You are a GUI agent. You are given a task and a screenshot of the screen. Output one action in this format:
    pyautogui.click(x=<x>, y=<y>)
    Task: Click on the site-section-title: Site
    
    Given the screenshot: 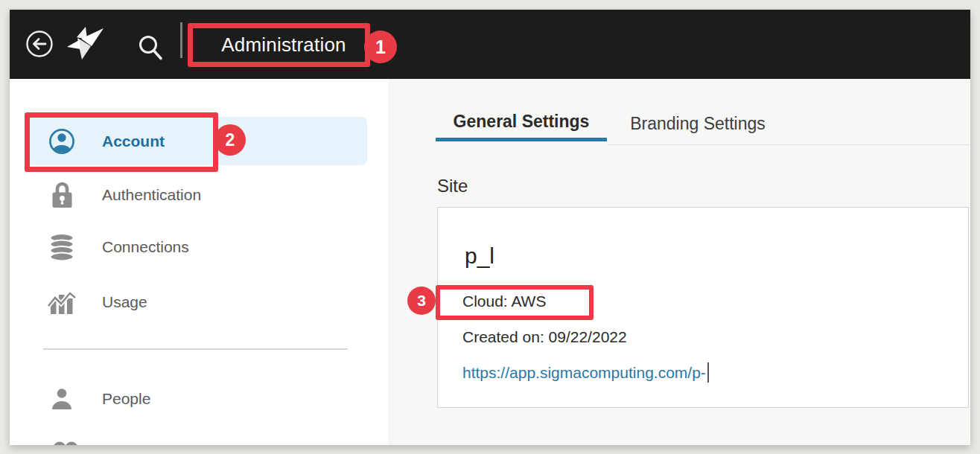 What is the action you would take?
    pyautogui.click(x=453, y=186)
    